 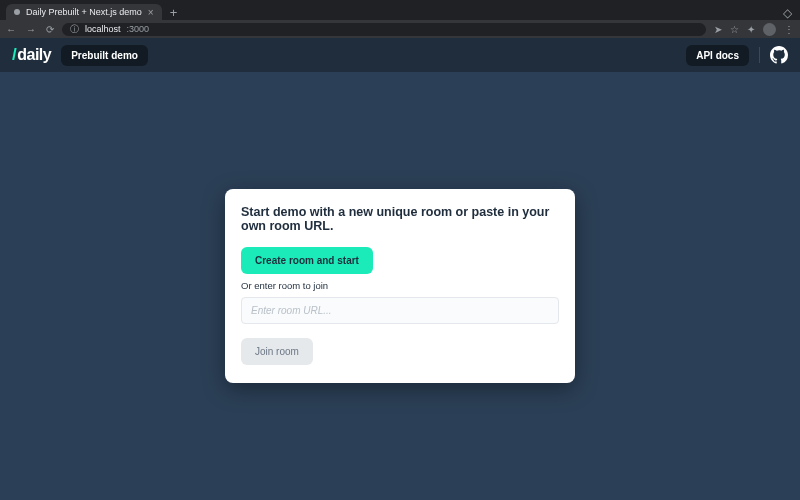 What do you see at coordinates (277, 352) in the screenshot?
I see `join-room-button: Join room` at bounding box center [277, 352].